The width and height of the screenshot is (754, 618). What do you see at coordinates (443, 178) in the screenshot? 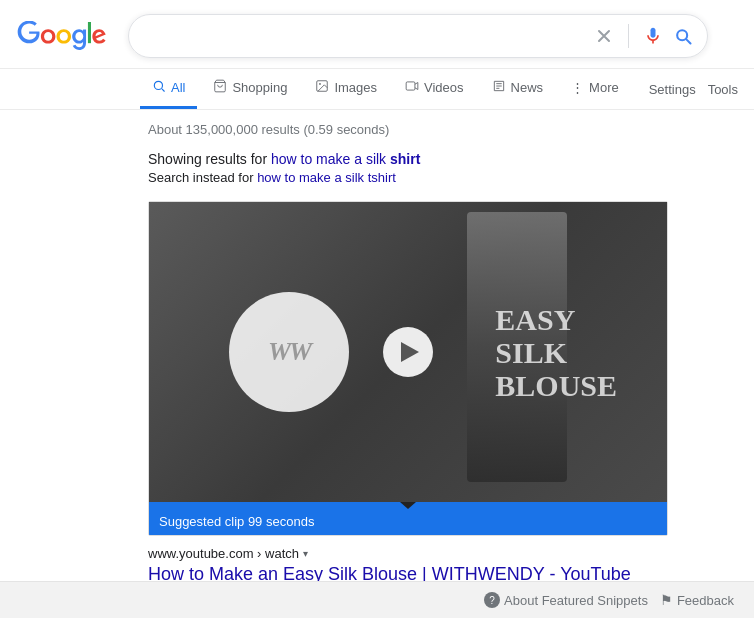
I see `search-instead: Search instead for how to make a silk ts…` at bounding box center [443, 178].